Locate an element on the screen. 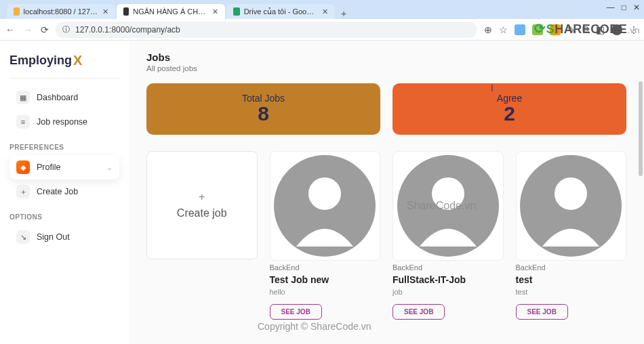  brand-logo: EmployingX is located at coordinates (64, 61).